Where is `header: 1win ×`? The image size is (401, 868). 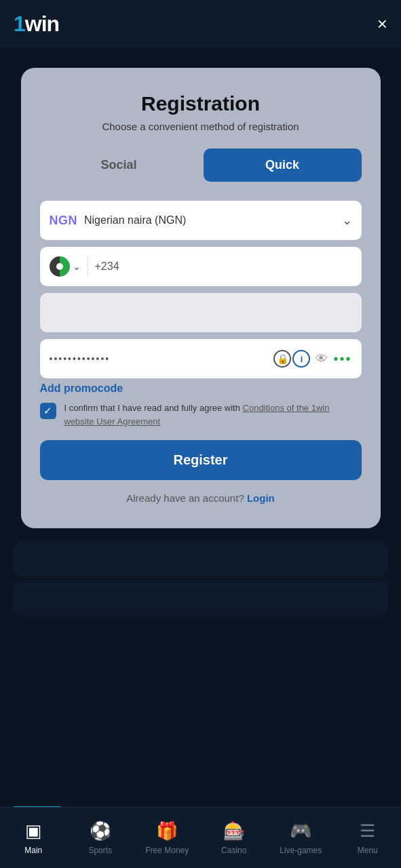
header: 1win × is located at coordinates (201, 24).